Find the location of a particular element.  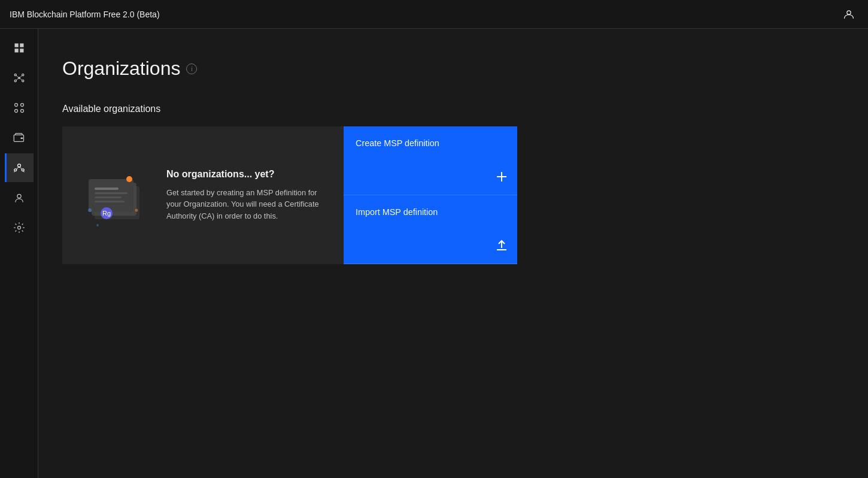

empty-state-text: No organizations... yet? Get started by … is located at coordinates (248, 195).